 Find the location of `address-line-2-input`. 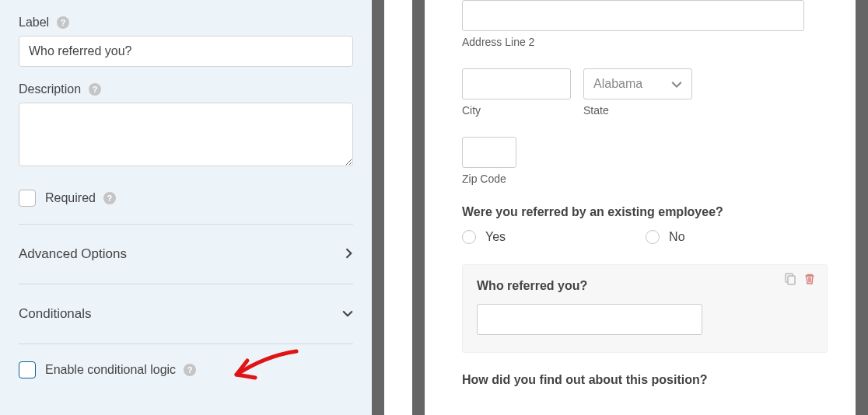

address-line-2-input is located at coordinates (633, 16).